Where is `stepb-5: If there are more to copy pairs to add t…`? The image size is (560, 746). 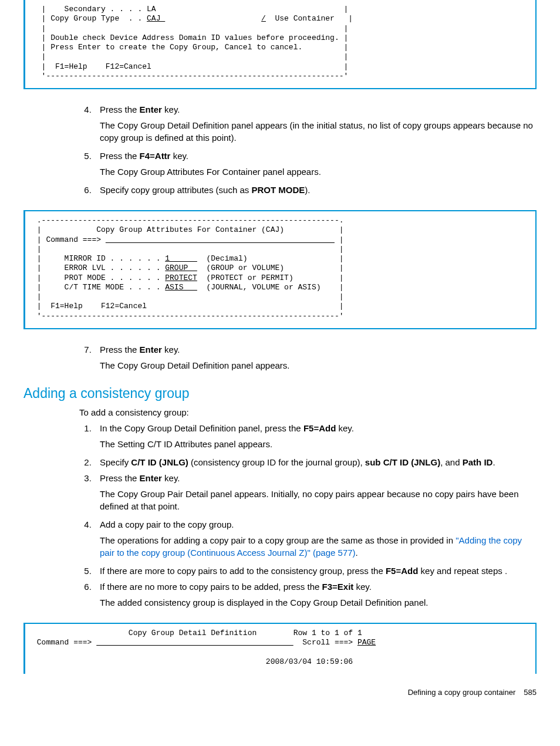 stepb-5: If there are more to copy pairs to add t… is located at coordinates (315, 571).